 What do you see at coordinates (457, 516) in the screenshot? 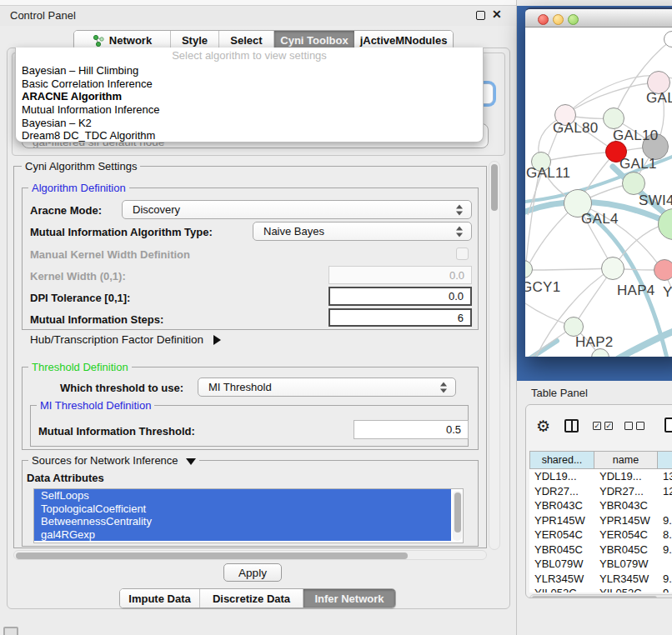
I see `list-scrollbar` at bounding box center [457, 516].